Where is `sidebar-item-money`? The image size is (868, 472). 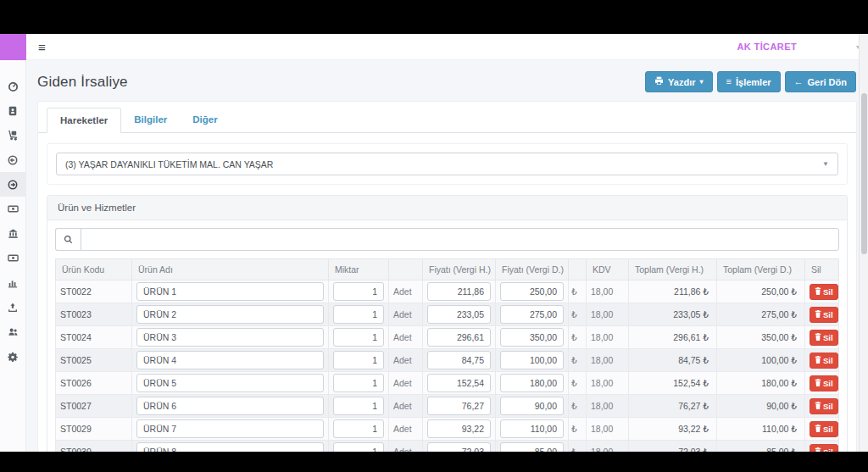
sidebar-item-money is located at coordinates (13, 258).